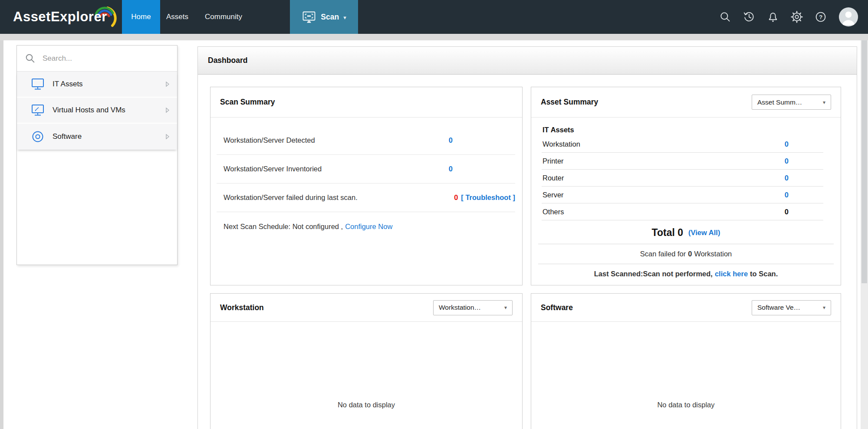 The image size is (868, 429). What do you see at coordinates (553, 212) in the screenshot?
I see `row-label: Others` at bounding box center [553, 212].